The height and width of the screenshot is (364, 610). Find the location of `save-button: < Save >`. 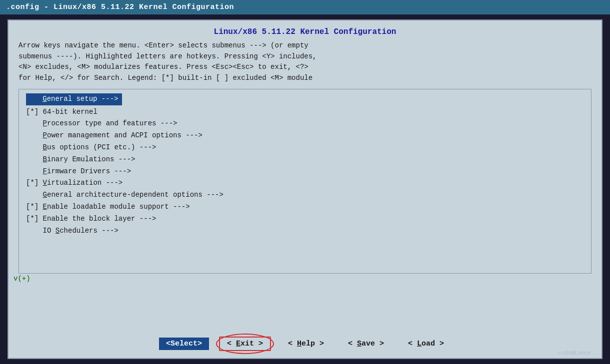

save-button: < Save > is located at coordinates (366, 344).